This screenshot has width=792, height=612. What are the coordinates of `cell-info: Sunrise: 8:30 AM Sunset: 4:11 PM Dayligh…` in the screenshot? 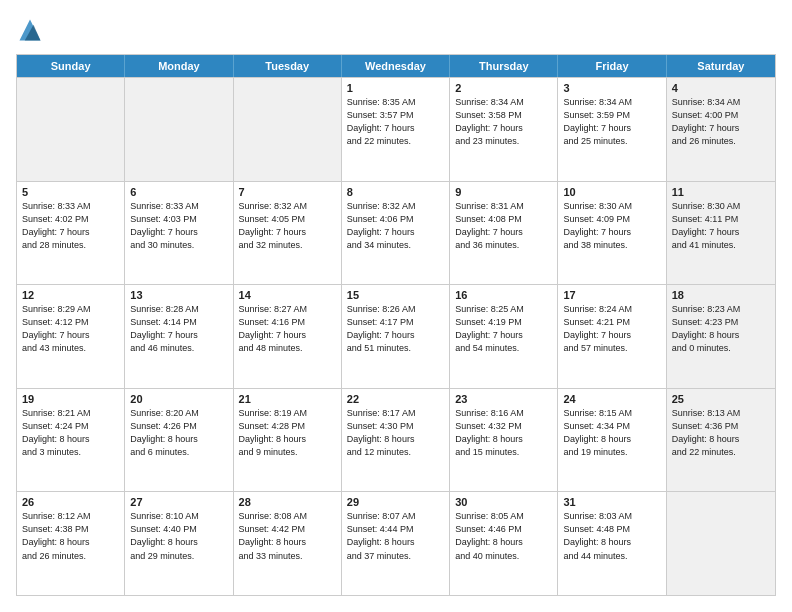 It's located at (721, 226).